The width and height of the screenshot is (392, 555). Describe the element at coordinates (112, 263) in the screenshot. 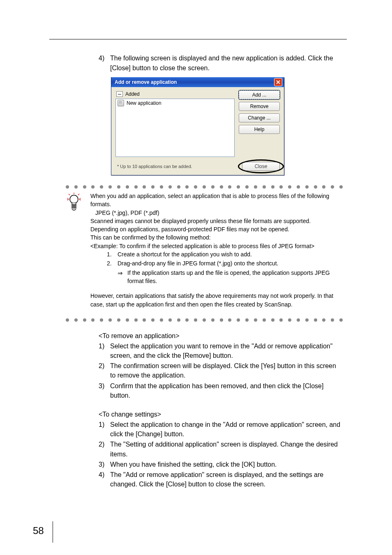

I see `tip-sub2-num: 2.` at that location.